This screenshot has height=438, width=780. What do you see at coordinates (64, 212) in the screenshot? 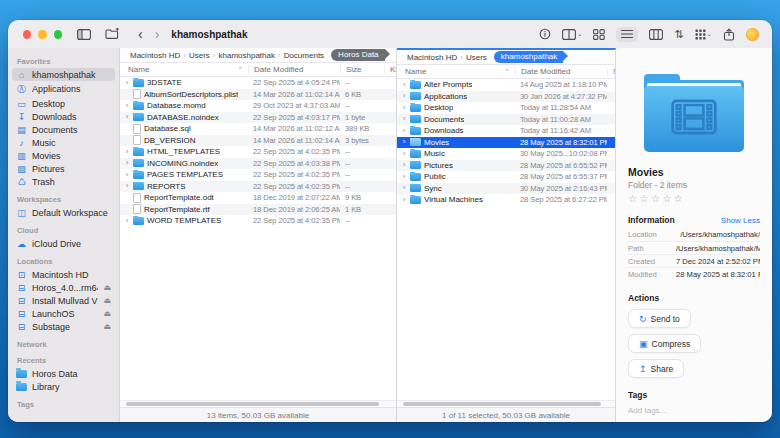
I see `sidebar-item-default-workspace: ◫Default Workspace` at bounding box center [64, 212].